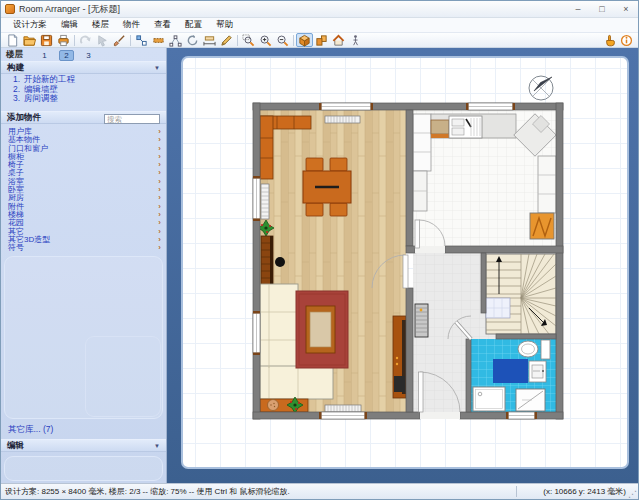 The image size is (639, 500). Describe the element at coordinates (64, 40) in the screenshot. I see `print-button` at that location.